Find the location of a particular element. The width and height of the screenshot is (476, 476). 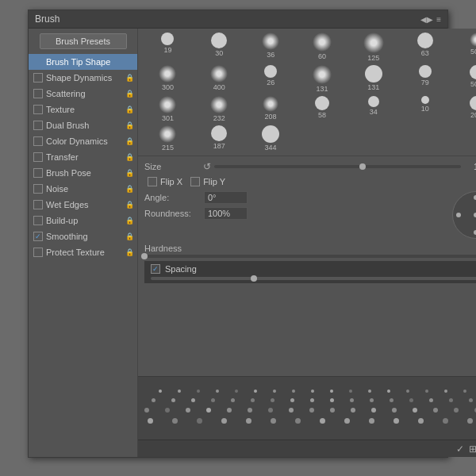

sidebar-item-11: ✓Smoothing🔒 is located at coordinates (83, 236).